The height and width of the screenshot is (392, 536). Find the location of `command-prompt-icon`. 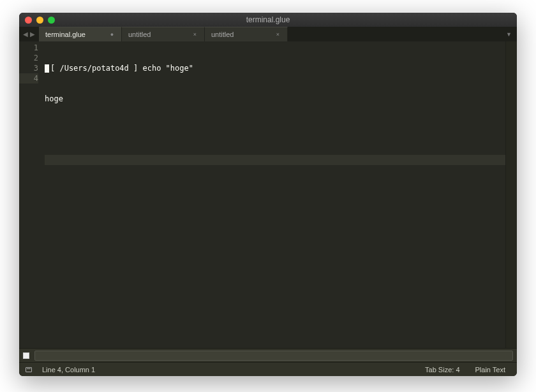

command-prompt-icon is located at coordinates (26, 356).